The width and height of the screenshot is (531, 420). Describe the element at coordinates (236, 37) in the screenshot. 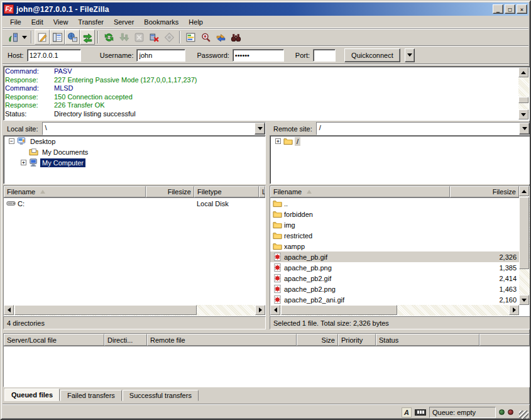

I see `find-files-button` at that location.